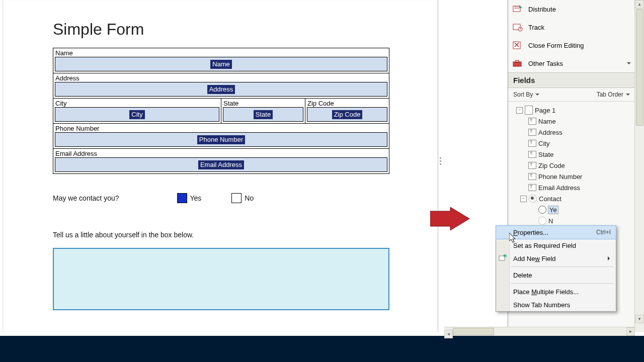 Image resolution: width=644 pixels, height=362 pixels. What do you see at coordinates (572, 188) in the screenshot?
I see `tree-item: Email Address` at bounding box center [572, 188].